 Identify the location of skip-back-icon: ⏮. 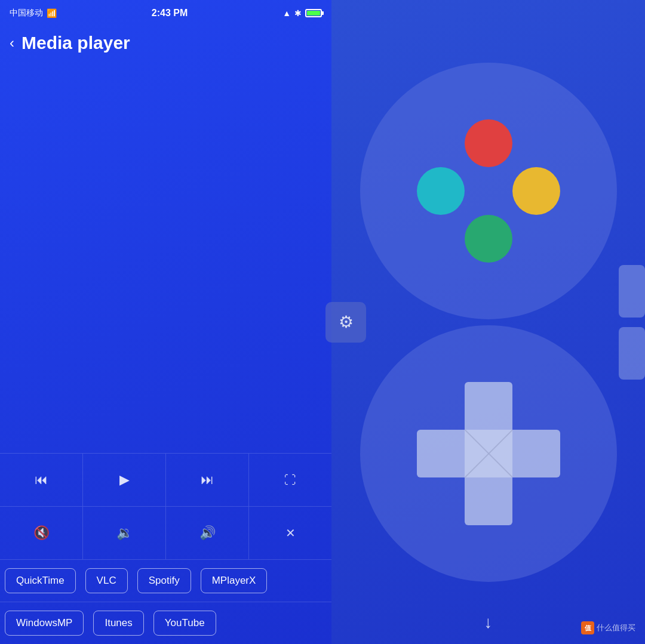
(41, 480).